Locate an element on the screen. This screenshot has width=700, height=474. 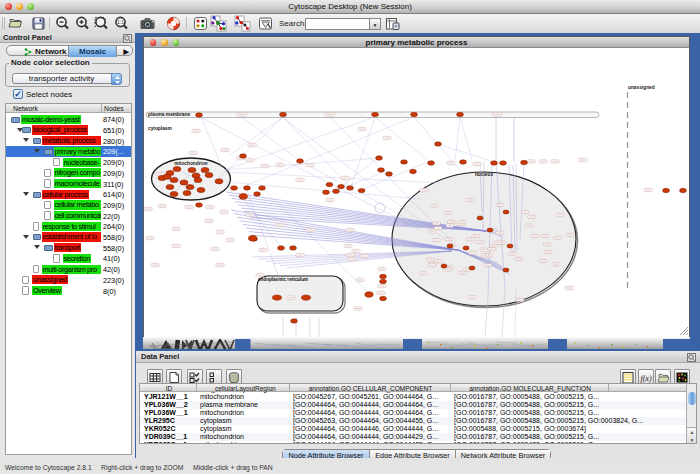
svg-text: 1:1 is located at coordinates (120, 22).